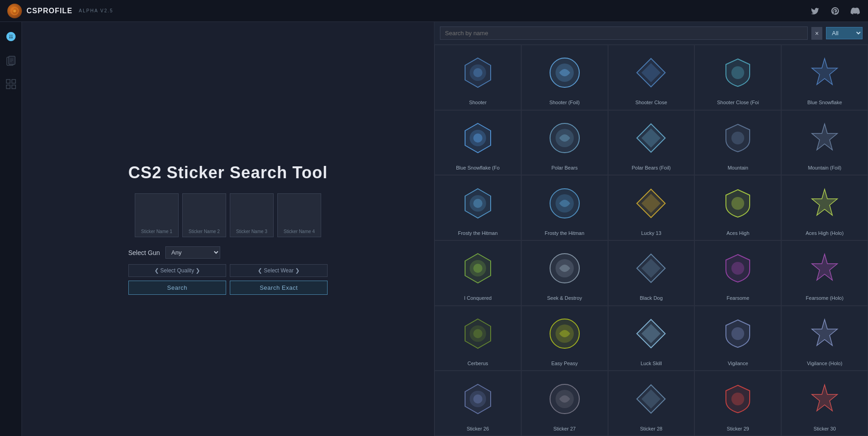 Image resolution: width=868 pixels, height=436 pixels. I want to click on sticker-name: Mountain (Foil), so click(824, 168).